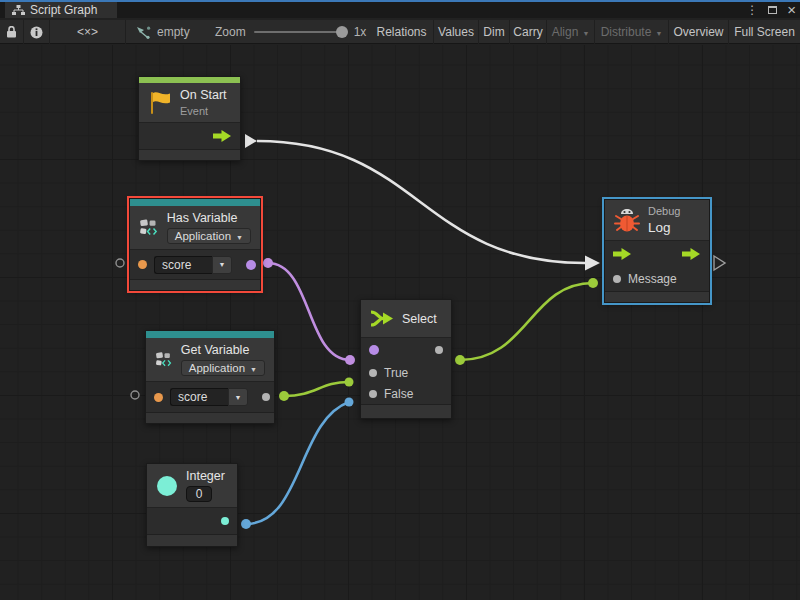  Describe the element at coordinates (398, 394) in the screenshot. I see `port-label: False` at that location.